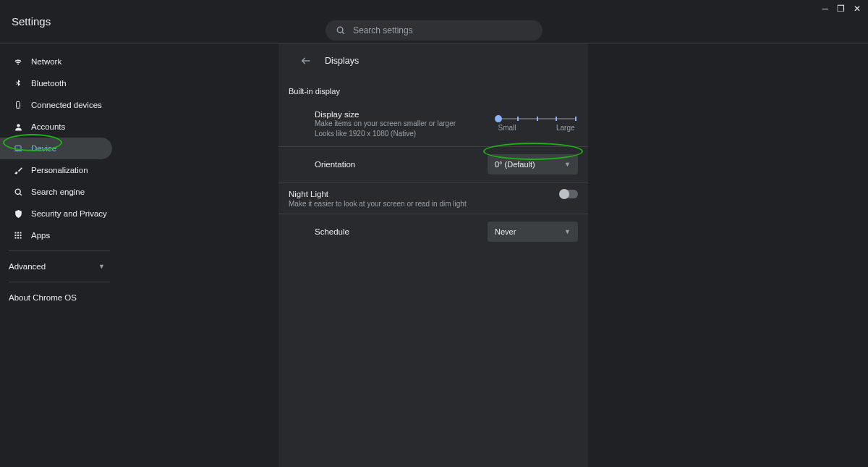 This screenshot has width=868, height=467. Describe the element at coordinates (341, 61) in the screenshot. I see `page-title: Displays` at that location.